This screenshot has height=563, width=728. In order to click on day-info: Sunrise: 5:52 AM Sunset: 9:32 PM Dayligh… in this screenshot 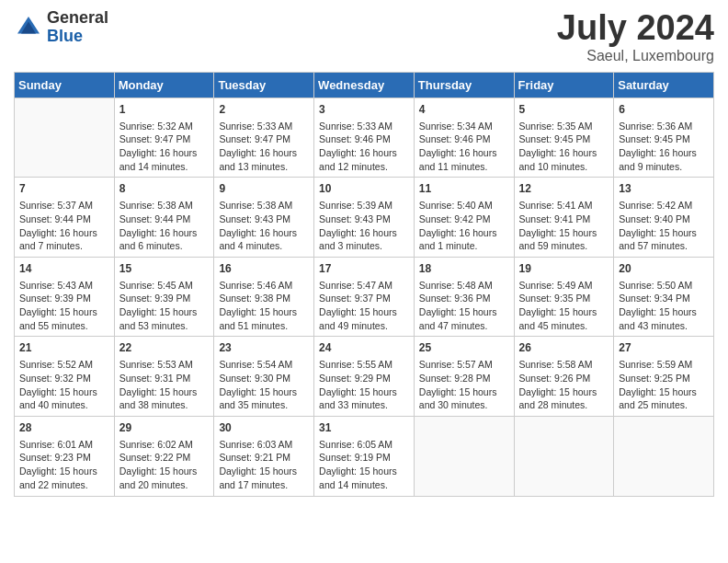, I will do `click(64, 385)`.